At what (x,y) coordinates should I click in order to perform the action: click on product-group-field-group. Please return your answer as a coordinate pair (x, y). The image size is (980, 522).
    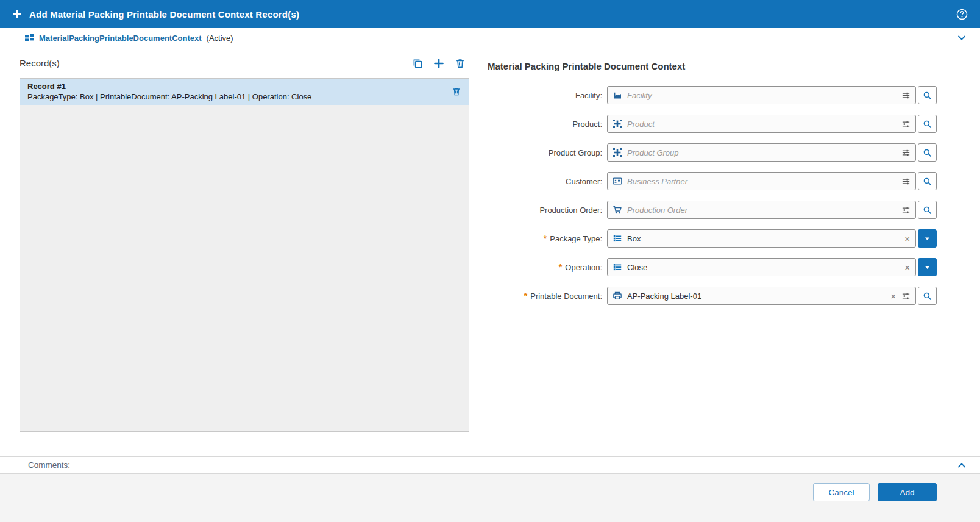
    Looking at the image, I should click on (772, 152).